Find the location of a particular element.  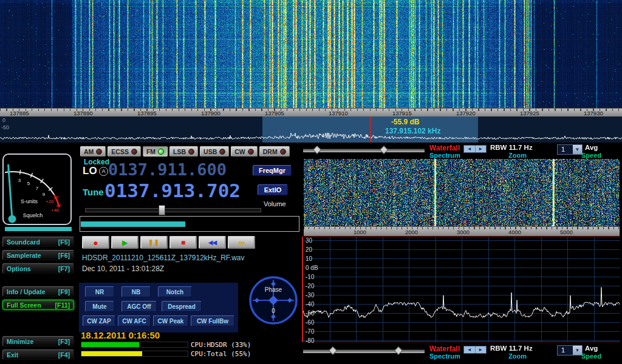

led-off-icon is located at coordinates (251, 152).